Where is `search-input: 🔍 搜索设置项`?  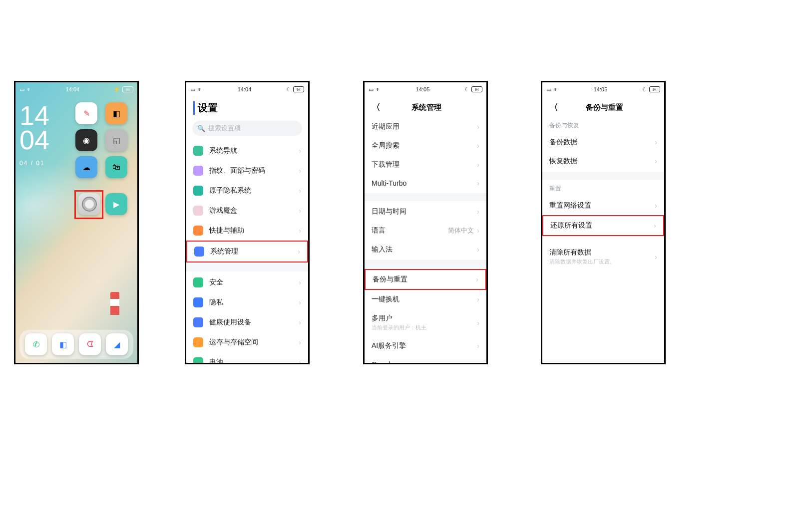 search-input: 🔍 搜索设置项 is located at coordinates (247, 128).